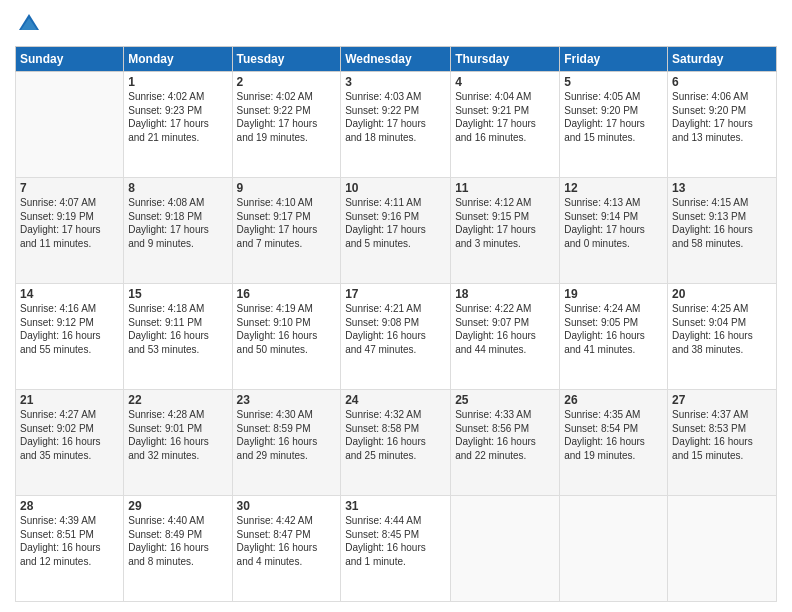 The image size is (792, 612). What do you see at coordinates (70, 506) in the screenshot?
I see `day-number: 28` at bounding box center [70, 506].